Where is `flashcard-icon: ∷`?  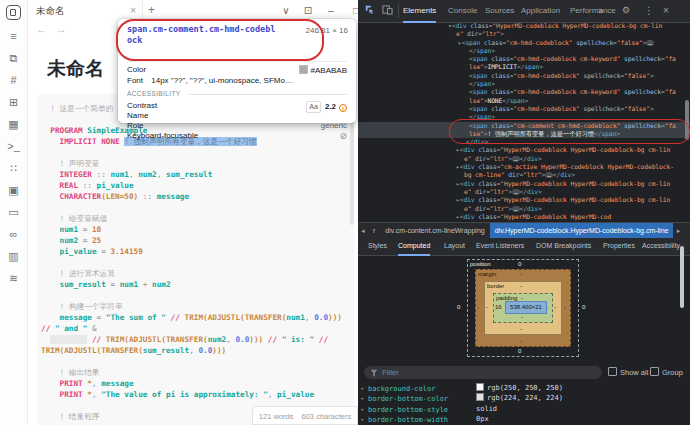
flashcard-icon: ∷ is located at coordinates (14, 168).